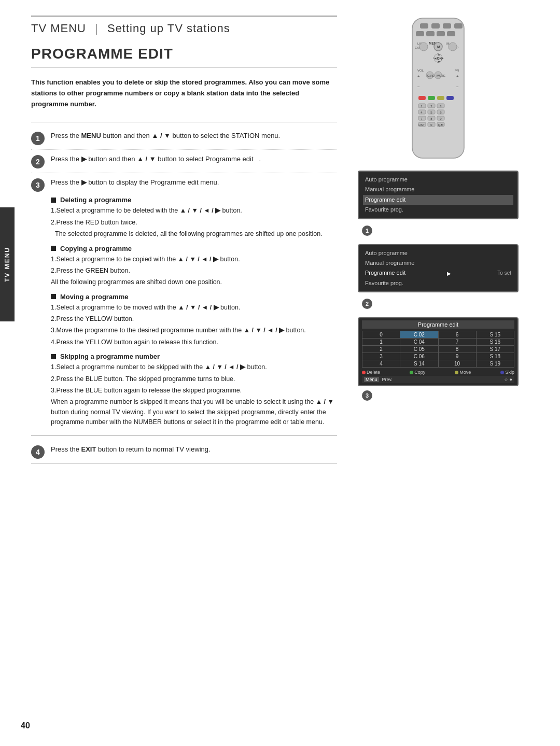 The width and height of the screenshot is (560, 746). Describe the element at coordinates (421, 71) in the screenshot. I see `svg-text: VOL` at that location.